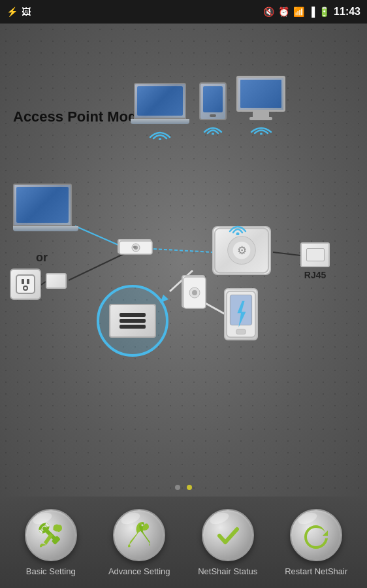 The height and width of the screenshot is (588, 367). Describe the element at coordinates (261, 107) in the screenshot. I see `monitor-device` at that location.